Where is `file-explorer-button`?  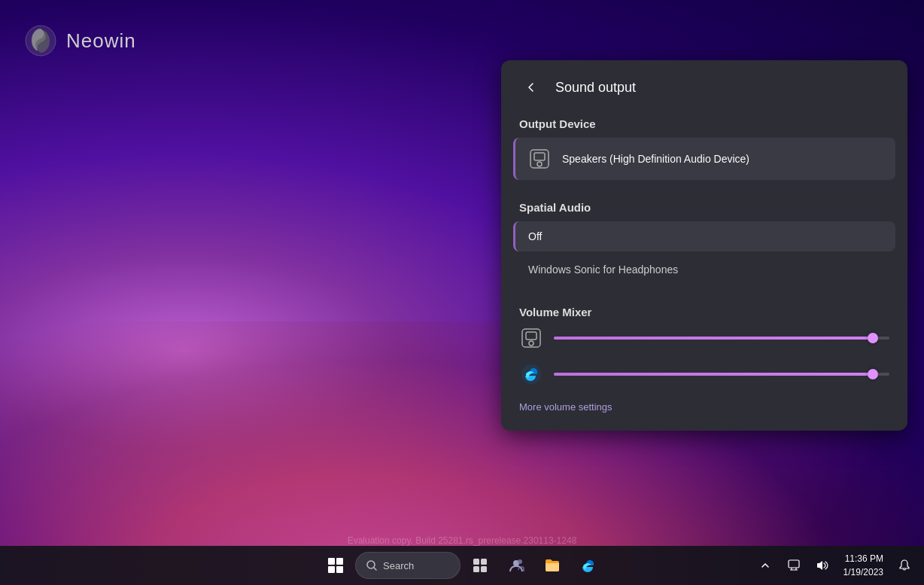
file-explorer-button is located at coordinates (552, 565).